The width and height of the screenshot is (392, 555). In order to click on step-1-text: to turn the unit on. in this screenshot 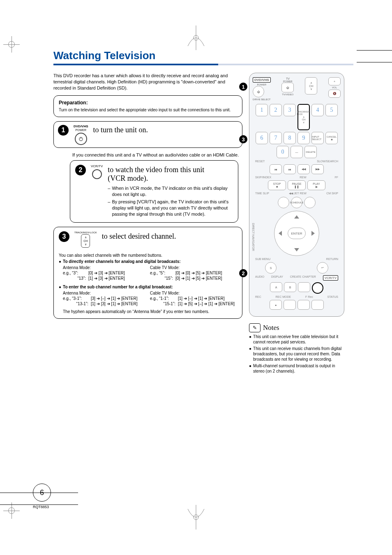, I will do `click(166, 130)`.